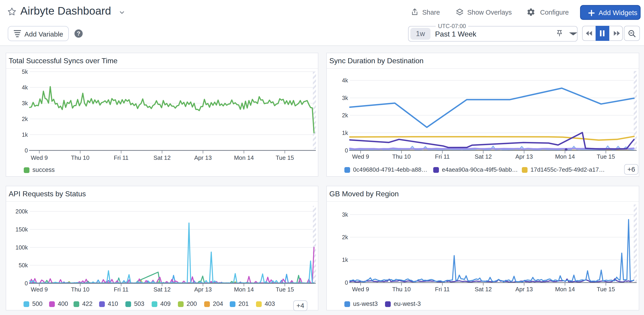 The width and height of the screenshot is (644, 315). I want to click on svg-text: 403, so click(270, 304).